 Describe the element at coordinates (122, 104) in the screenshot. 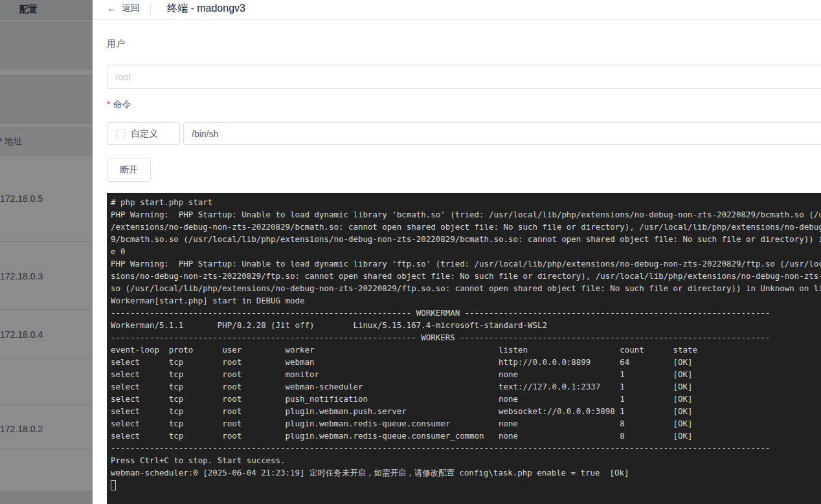

I see `command-label-text: 命令` at that location.